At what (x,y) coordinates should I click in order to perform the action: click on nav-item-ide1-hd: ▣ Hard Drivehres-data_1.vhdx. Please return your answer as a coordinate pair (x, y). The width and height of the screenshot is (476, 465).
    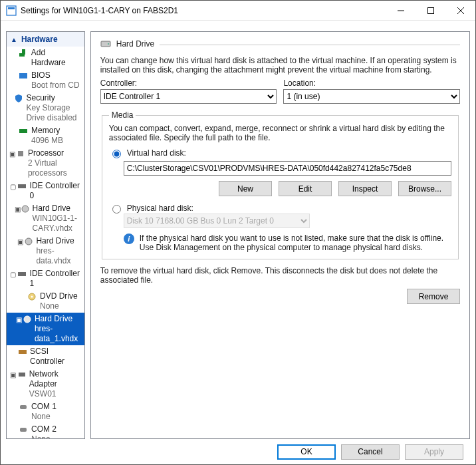
    Looking at the image, I should click on (45, 329).